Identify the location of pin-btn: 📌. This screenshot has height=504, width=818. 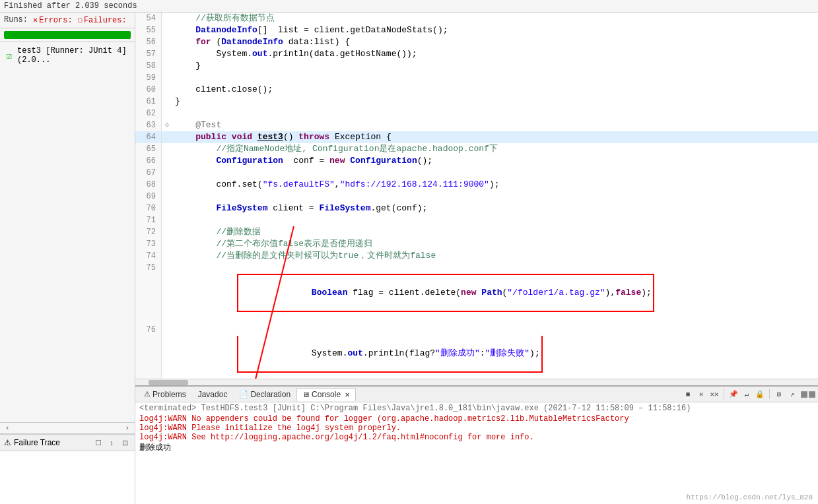
(733, 394).